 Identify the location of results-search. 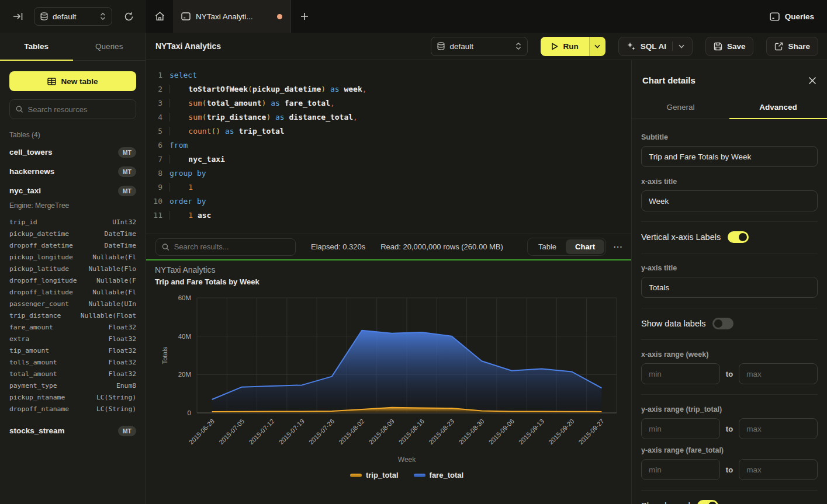
(226, 247).